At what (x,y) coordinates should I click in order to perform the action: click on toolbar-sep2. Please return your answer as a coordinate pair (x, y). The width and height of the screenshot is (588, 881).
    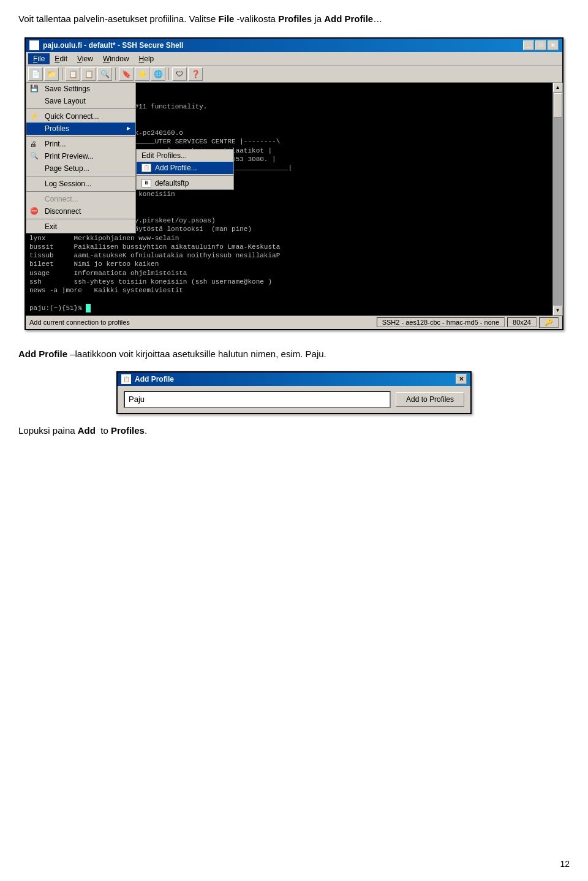
    Looking at the image, I should click on (115, 74).